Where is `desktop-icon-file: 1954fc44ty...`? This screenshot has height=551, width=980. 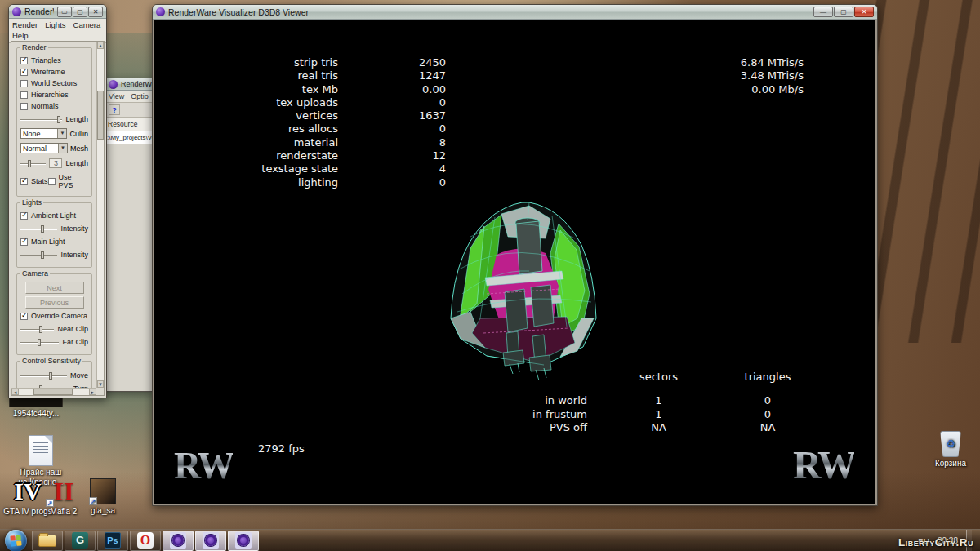
desktop-icon-file: 1954fc44ty... is located at coordinates (36, 408).